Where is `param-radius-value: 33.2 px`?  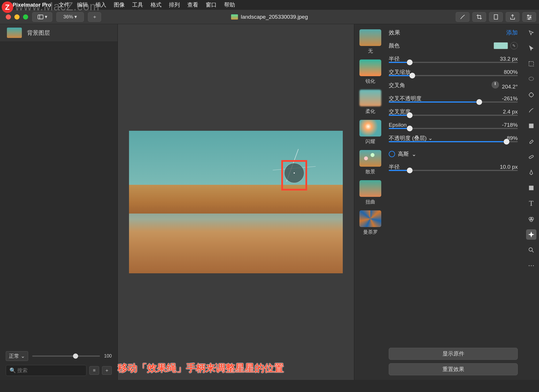
param-radius-value: 33.2 px is located at coordinates (509, 59).